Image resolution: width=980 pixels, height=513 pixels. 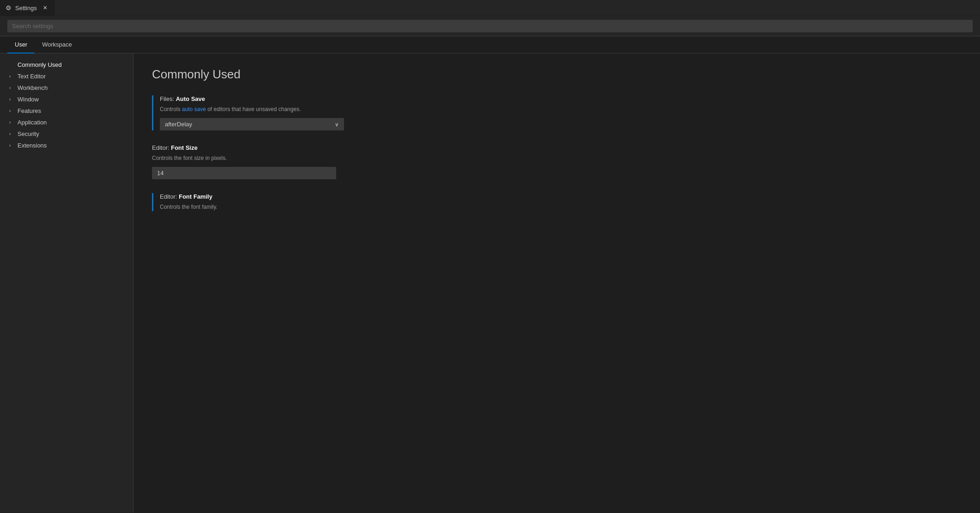 What do you see at coordinates (252, 124) in the screenshot?
I see `auto-save-dropdown: afterDelay ∨` at bounding box center [252, 124].